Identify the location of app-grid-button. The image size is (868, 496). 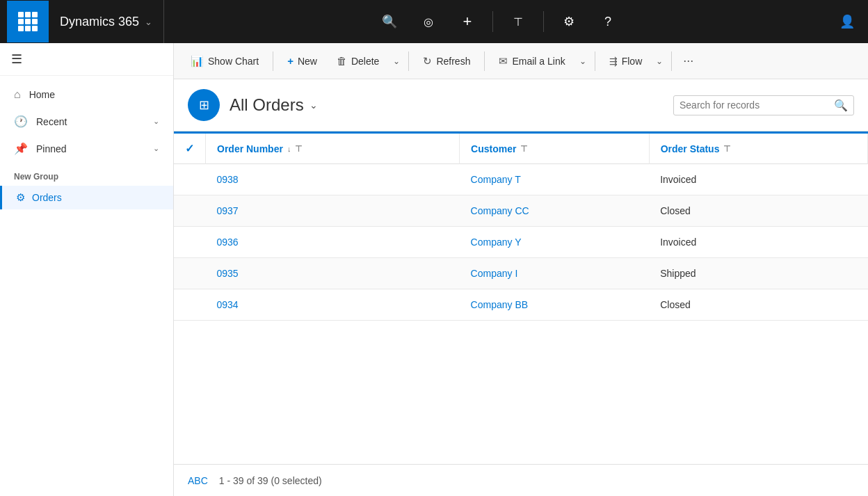
(28, 22).